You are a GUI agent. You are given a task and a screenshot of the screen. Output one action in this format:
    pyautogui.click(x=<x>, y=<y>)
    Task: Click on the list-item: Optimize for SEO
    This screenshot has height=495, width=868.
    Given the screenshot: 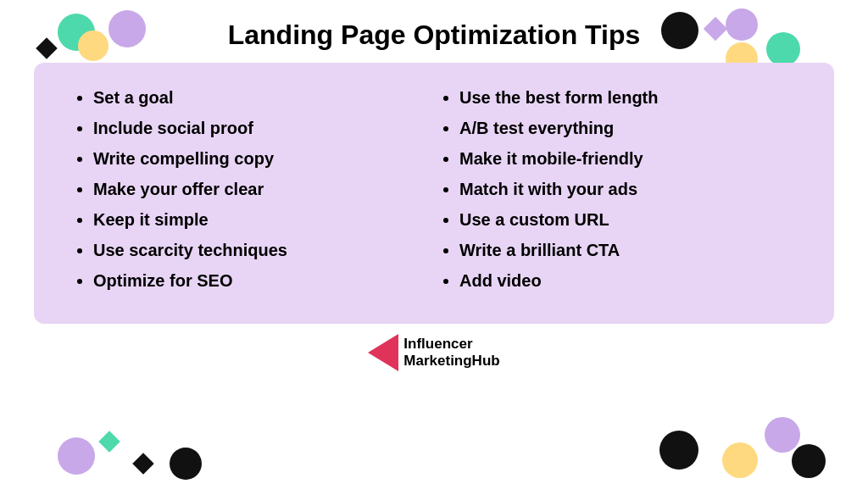 What is the action you would take?
    pyautogui.click(x=259, y=281)
    